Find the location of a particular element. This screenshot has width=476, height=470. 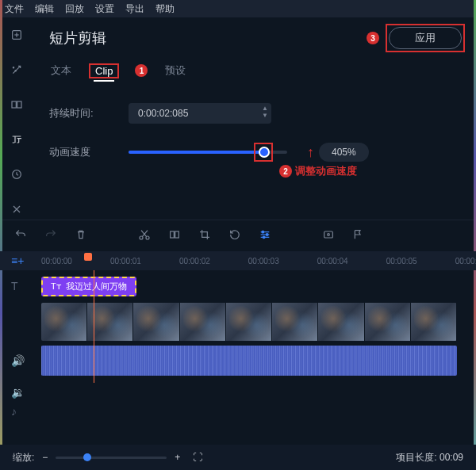

title-clip-text: 我迈过人间万物 is located at coordinates (97, 287).